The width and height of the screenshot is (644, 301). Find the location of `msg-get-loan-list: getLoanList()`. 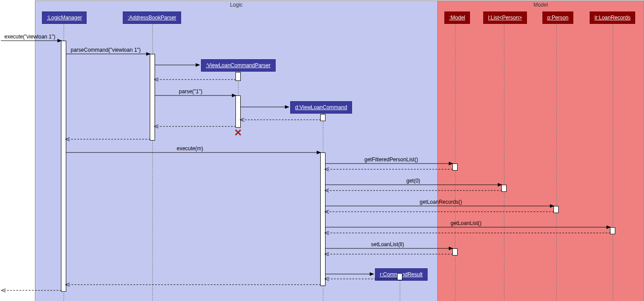

msg-get-loan-list: getLoanList() is located at coordinates (466, 223).